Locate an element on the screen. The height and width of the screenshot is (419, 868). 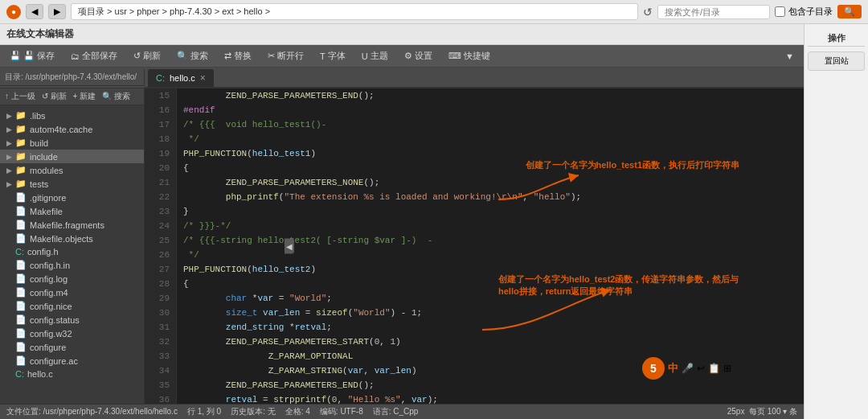
save-all-button: 🗂 全部保存 is located at coordinates (94, 56).